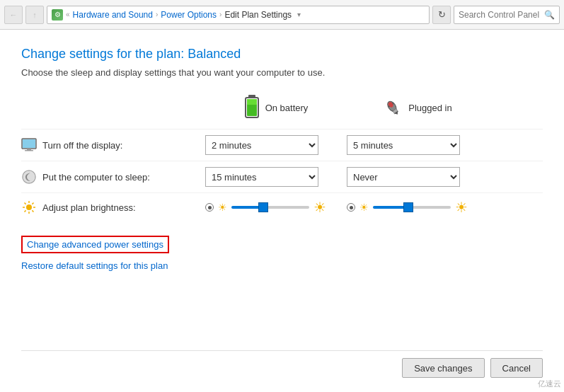 The width and height of the screenshot is (564, 392). What do you see at coordinates (418, 145) in the screenshot?
I see `display-plugged-cell: 5 minutes 1 minute 2 minutes 10 minutes …` at bounding box center [418, 145].